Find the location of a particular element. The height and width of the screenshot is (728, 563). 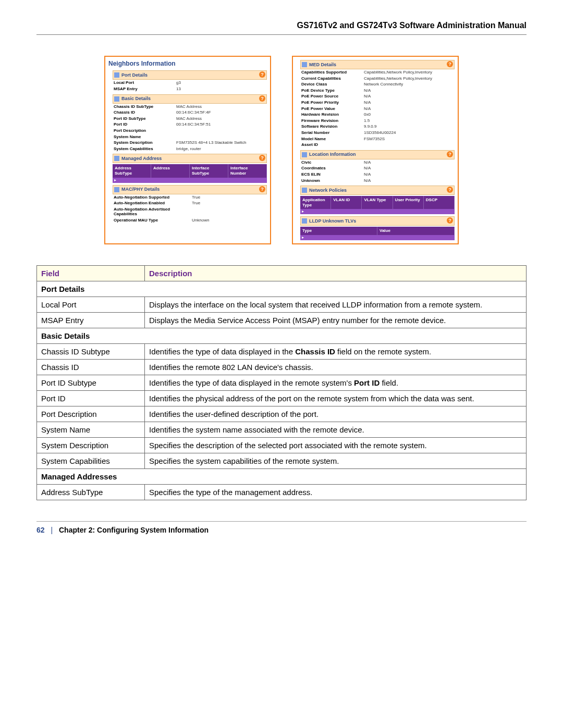

kv-row: CoordinatesN/A is located at coordinates (377, 168).